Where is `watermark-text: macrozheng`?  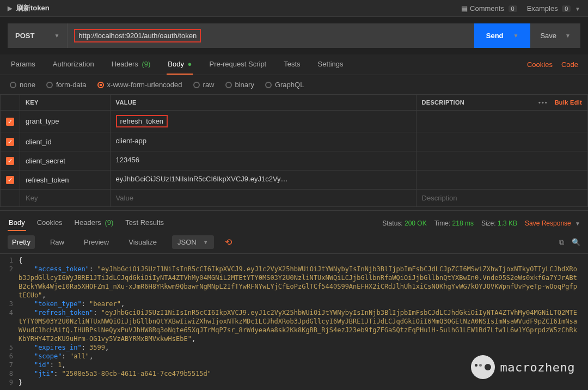
watermark-text: macrozheng is located at coordinates (538, 367).